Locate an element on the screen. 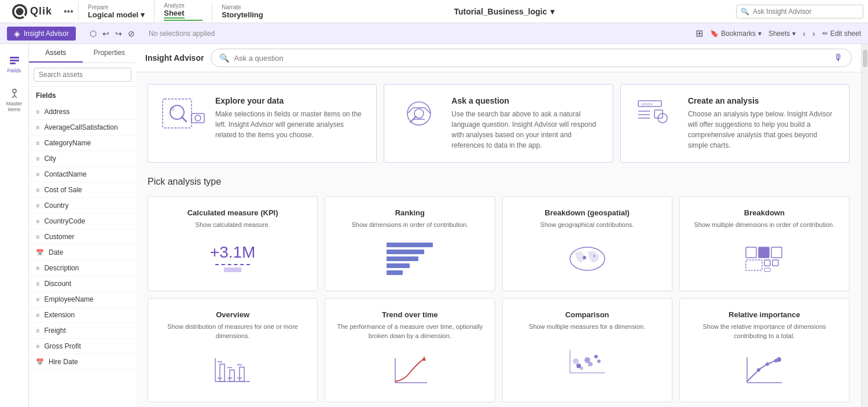 This screenshot has height=407, width=868. explore-title: Explore your data is located at coordinates (290, 101).